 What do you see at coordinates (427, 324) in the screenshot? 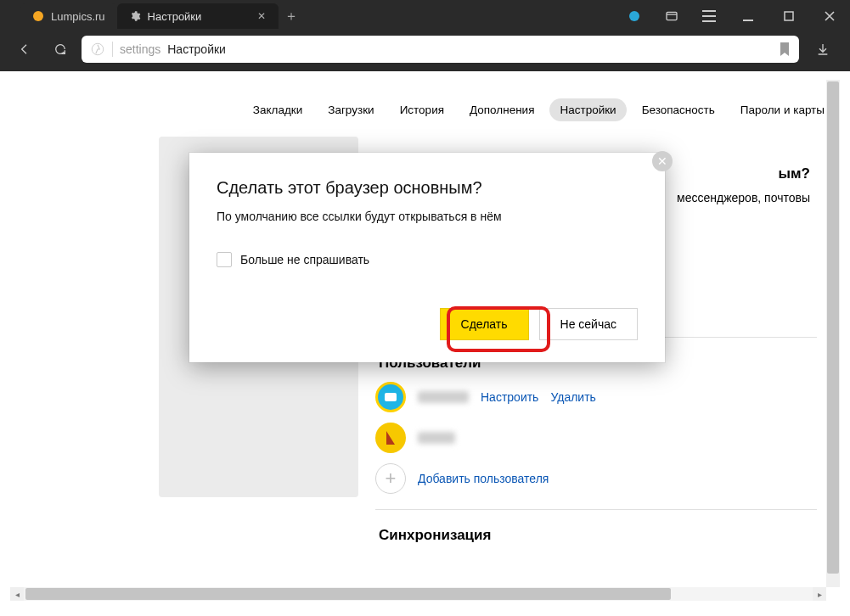
I see `modal-button-row: Сделать Не сейчас` at bounding box center [427, 324].